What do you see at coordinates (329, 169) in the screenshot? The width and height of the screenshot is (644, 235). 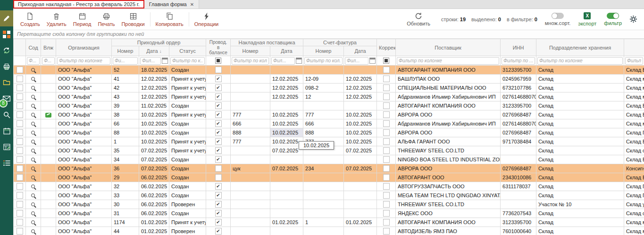 I see `table-row: ООО "Альфа"3607.02.2025Созданцук07.02.20…` at bounding box center [329, 169].